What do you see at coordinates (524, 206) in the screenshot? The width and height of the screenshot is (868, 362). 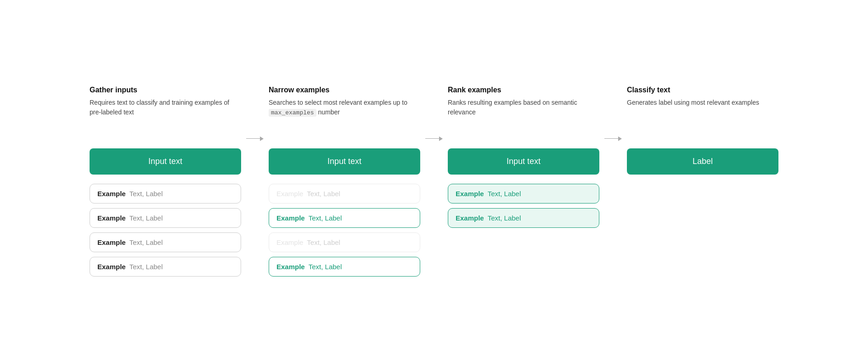 I see `example-list-rank-examples: ExampleText, LabelExampleText, Label` at bounding box center [524, 206].